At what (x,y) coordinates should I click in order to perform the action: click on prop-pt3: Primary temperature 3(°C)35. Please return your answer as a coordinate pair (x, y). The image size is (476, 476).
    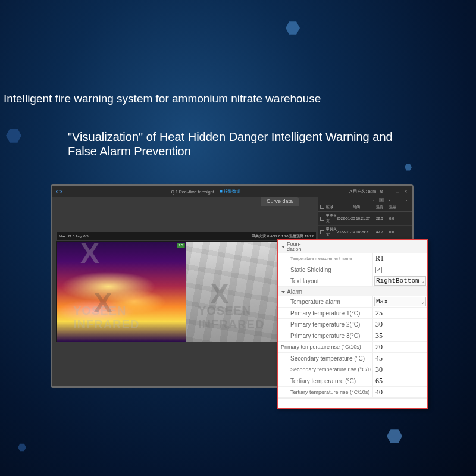
    Looking at the image, I should click on (353, 336).